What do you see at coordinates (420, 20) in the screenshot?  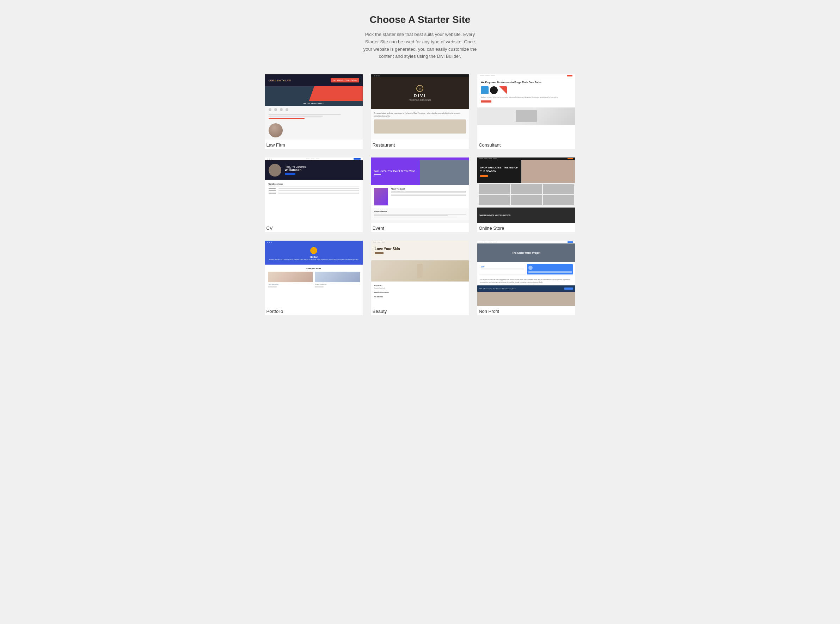 I see `page-title: Choose A Starter Site` at bounding box center [420, 20].